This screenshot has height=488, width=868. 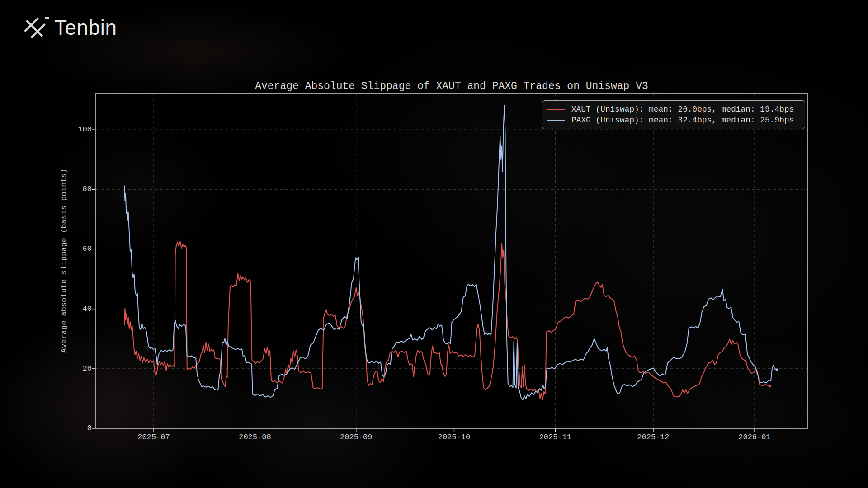 What do you see at coordinates (556, 120) in the screenshot?
I see `paxg-line-swatch` at bounding box center [556, 120].